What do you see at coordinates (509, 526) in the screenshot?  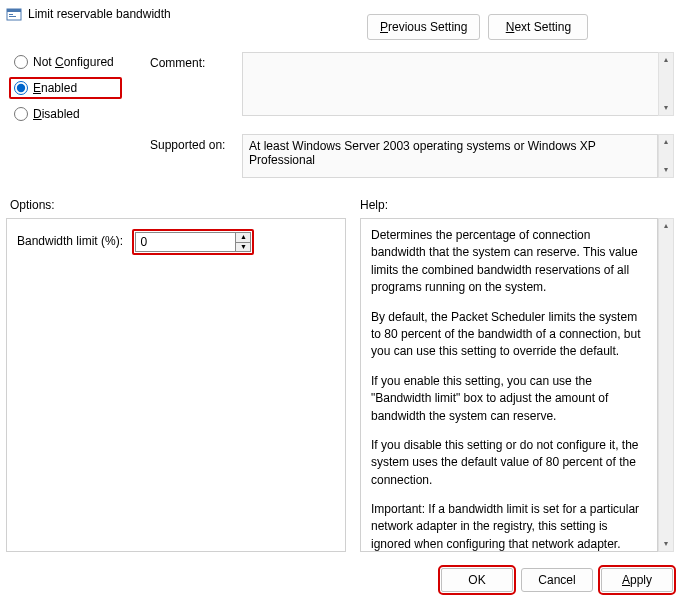 I see `help-paragraph: Important: If a bandwidth limit is set f…` at bounding box center [509, 526].